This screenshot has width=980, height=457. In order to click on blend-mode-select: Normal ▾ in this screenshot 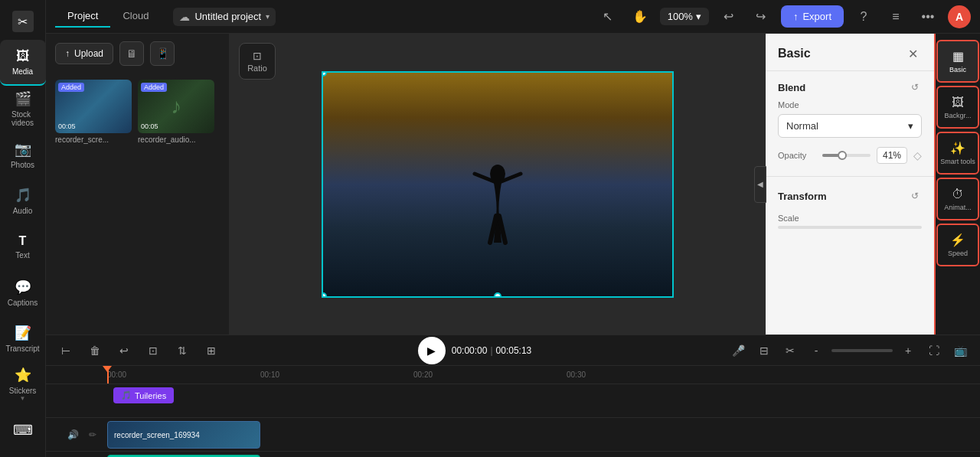, I will do `click(850, 126)`.